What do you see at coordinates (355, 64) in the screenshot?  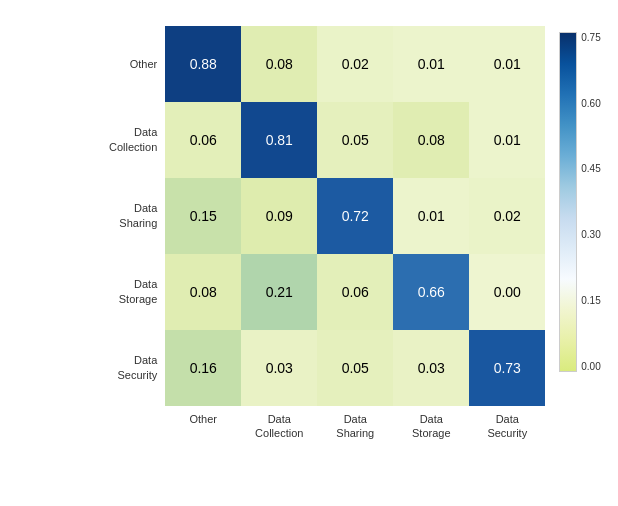 I see `cell-0-2: 0.02` at bounding box center [355, 64].